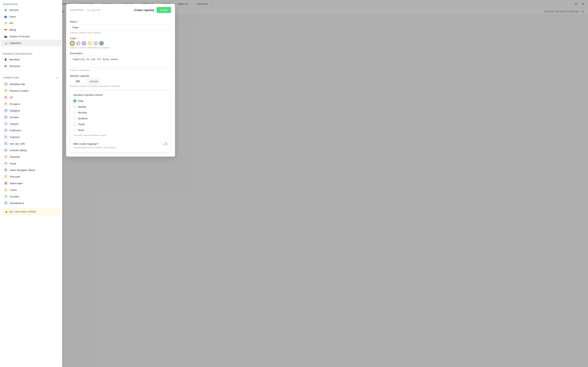 This screenshot has width=588, height=367. Describe the element at coordinates (120, 118) in the screenshot. I see `allocation-quaterly: Quaterly` at that location.